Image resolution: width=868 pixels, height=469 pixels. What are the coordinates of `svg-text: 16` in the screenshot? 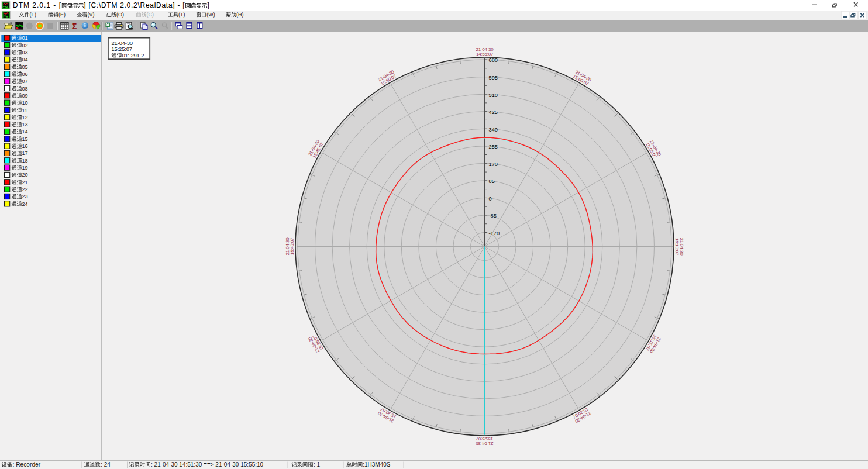 It's located at (25, 146).